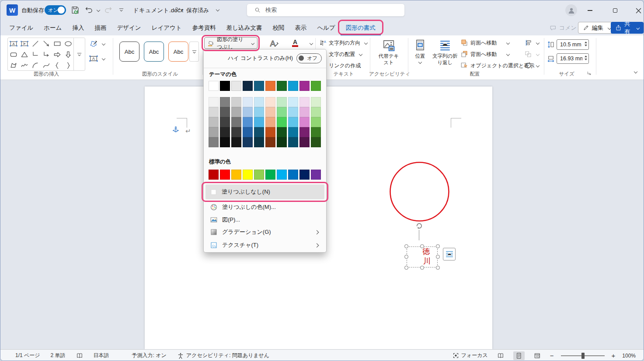 This screenshot has width=644, height=361. I want to click on page-indicator: 1/1 ページ, so click(28, 356).